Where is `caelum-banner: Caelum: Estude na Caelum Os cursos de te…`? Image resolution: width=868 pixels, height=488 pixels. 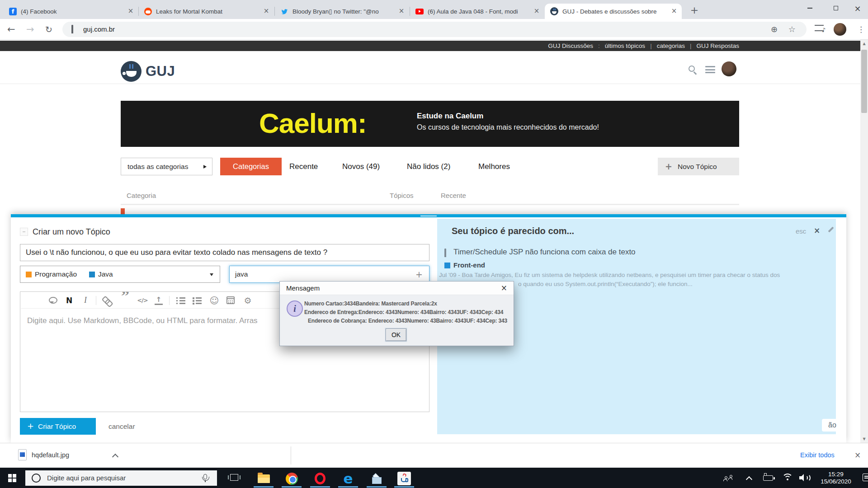 caelum-banner: Caelum: Estude na Caelum Os cursos de te… is located at coordinates (430, 124).